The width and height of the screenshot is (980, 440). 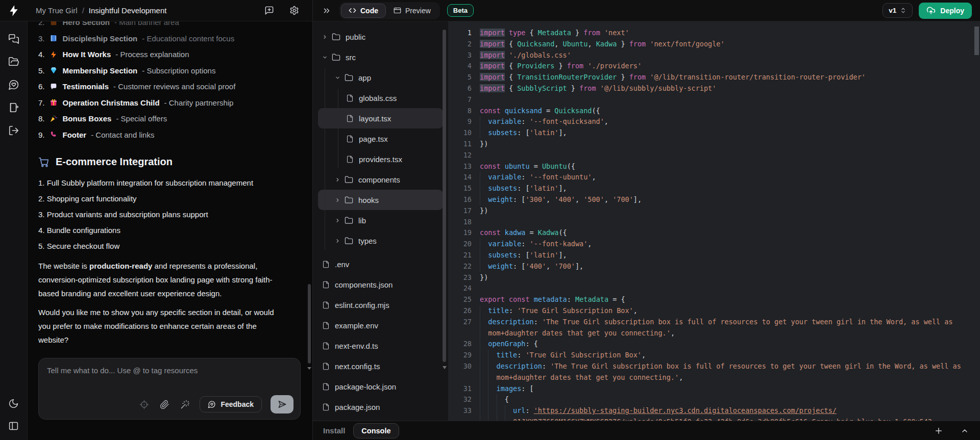 I want to click on file-row-example.env: example.env, so click(x=381, y=325).